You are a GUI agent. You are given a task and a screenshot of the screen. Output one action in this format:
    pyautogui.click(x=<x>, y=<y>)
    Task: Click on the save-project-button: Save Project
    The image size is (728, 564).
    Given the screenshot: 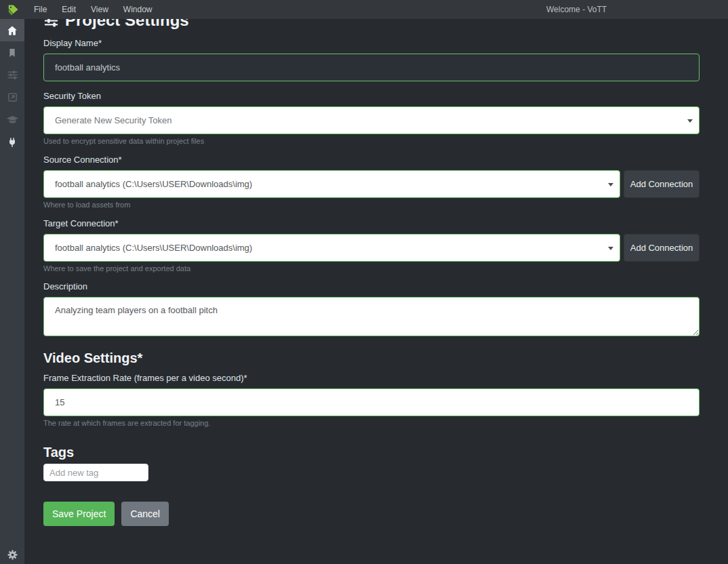 What is the action you would take?
    pyautogui.click(x=79, y=514)
    